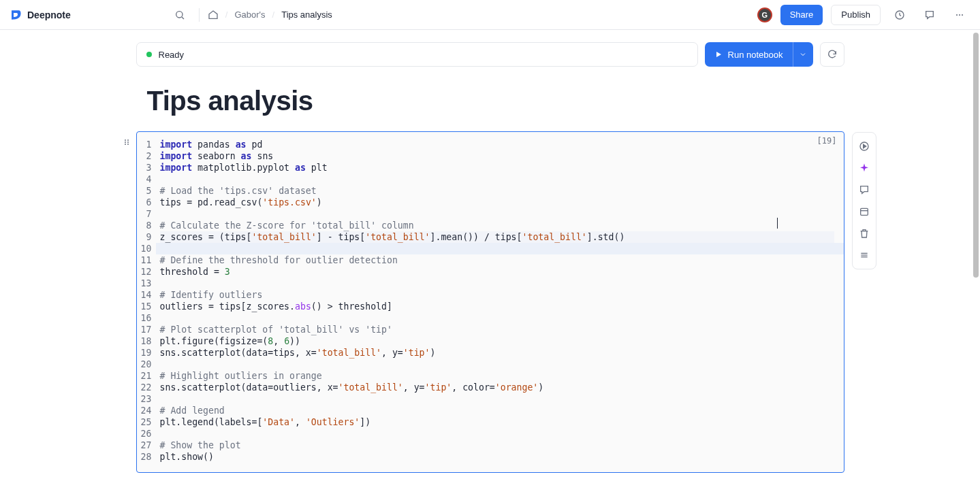  What do you see at coordinates (497, 445) in the screenshot?
I see `code-line: # Show the plot` at bounding box center [497, 445].